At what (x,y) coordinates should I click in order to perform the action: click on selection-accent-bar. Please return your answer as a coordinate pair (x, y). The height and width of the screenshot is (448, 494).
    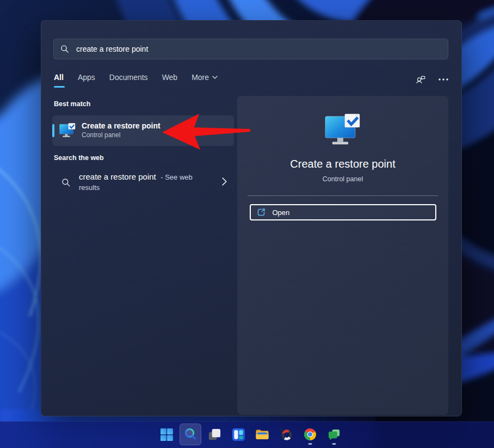
    Looking at the image, I should click on (53, 131).